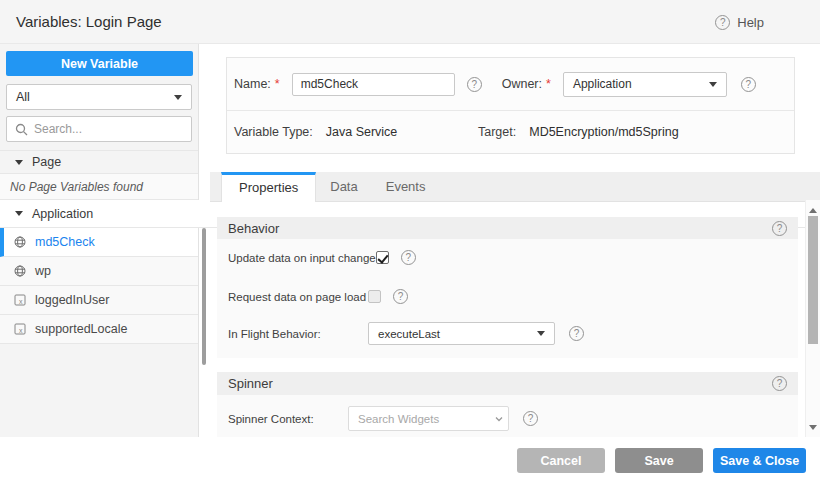  Describe the element at coordinates (288, 419) in the screenshot. I see `spinner-context-label: Spinner Context:` at that location.